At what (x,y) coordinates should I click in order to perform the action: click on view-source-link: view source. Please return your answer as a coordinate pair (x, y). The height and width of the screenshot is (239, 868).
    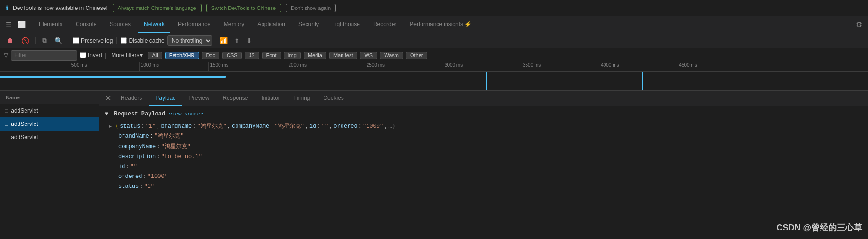
    Looking at the image, I should click on (186, 115).